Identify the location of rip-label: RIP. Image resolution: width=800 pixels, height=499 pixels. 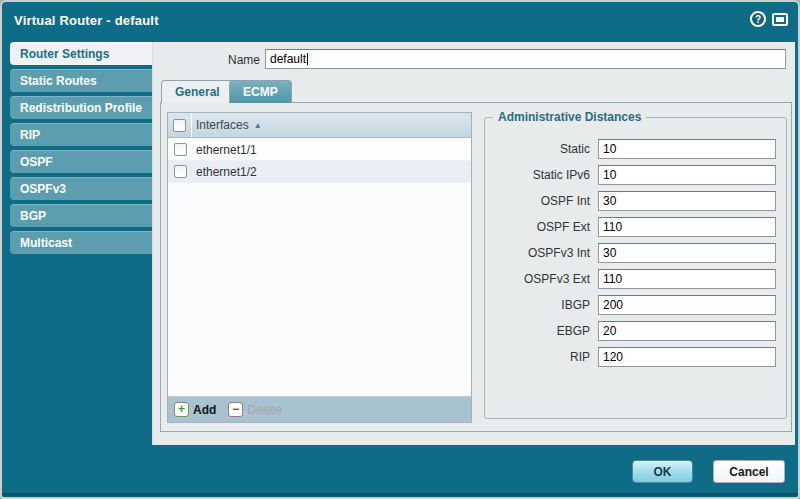
(538, 357).